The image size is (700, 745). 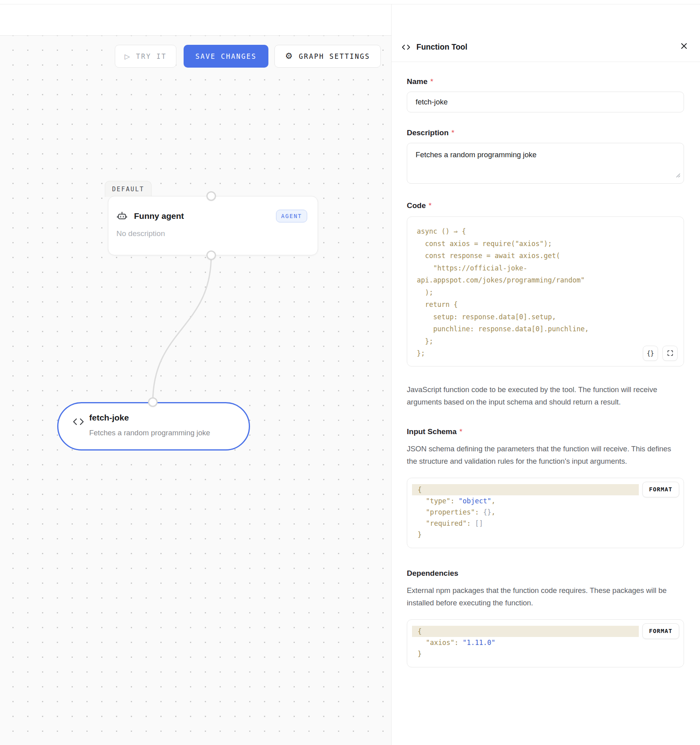 What do you see at coordinates (213, 226) in the screenshot?
I see `agent-node: Funny agent AGENT No description` at bounding box center [213, 226].